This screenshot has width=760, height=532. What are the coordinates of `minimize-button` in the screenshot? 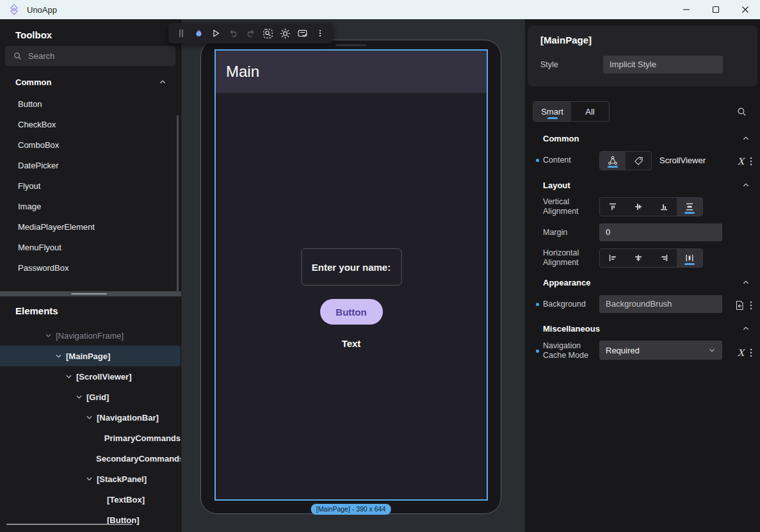 It's located at (686, 10).